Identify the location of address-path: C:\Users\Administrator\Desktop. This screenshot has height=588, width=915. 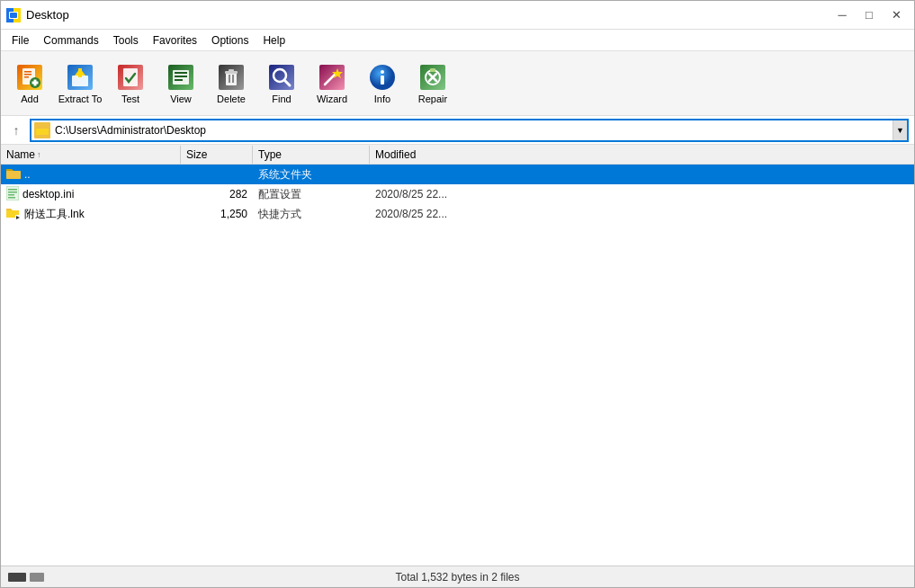
(473, 130).